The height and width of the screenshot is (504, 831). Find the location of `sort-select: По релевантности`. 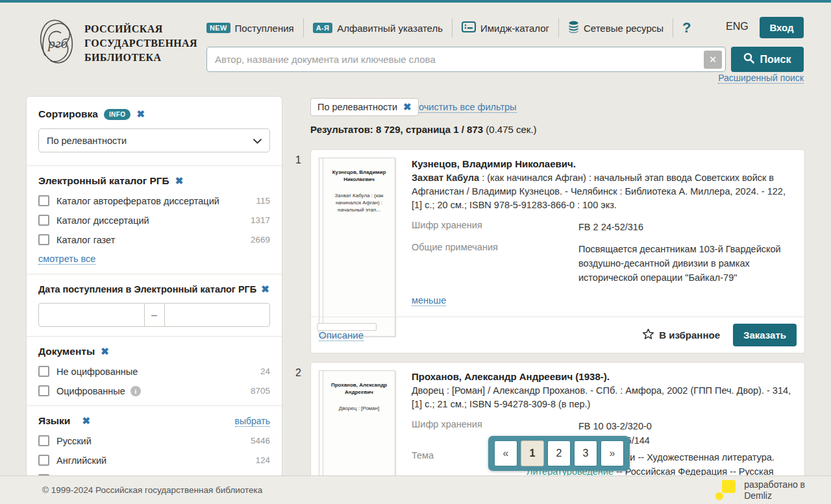

sort-select: По релевантности is located at coordinates (155, 140).